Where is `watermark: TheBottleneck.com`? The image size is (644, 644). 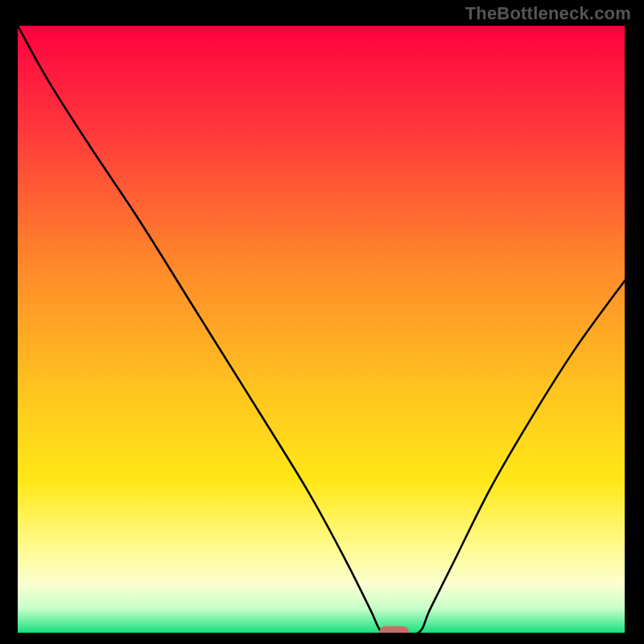
watermark: TheBottleneck.com is located at coordinates (548, 14).